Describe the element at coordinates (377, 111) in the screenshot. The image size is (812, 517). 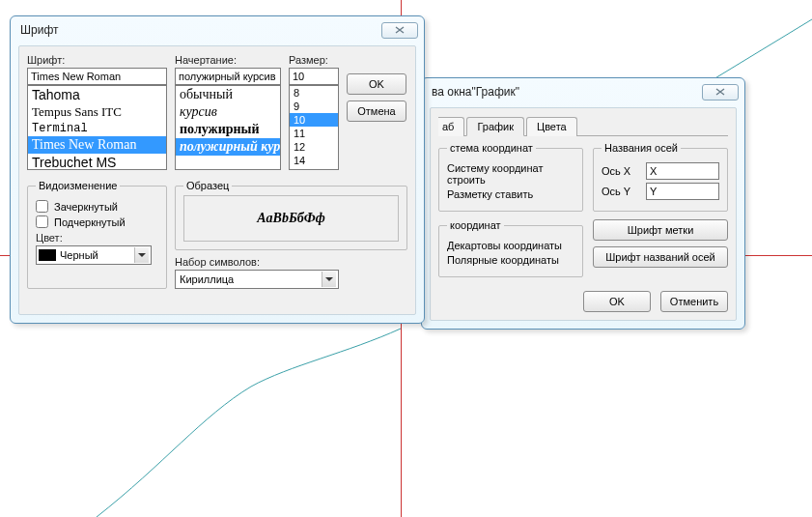
I see `font-cancel-button: Отмена` at that location.